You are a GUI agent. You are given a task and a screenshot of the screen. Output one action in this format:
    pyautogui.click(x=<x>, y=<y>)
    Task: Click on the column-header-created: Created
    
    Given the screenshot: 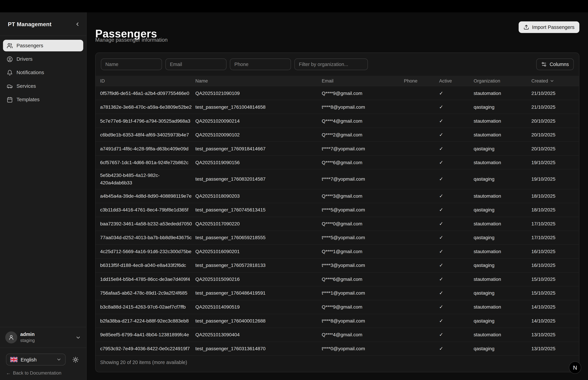 What is the action you would take?
    pyautogui.click(x=555, y=81)
    